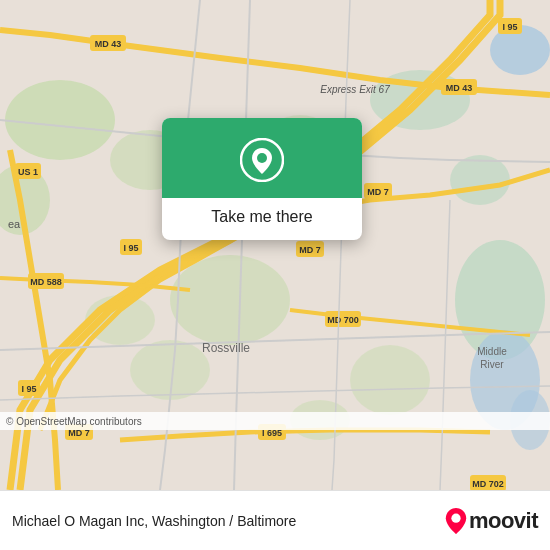 The image size is (550, 550). Describe the element at coordinates (262, 160) in the screenshot. I see `location-pin-icon` at that location.